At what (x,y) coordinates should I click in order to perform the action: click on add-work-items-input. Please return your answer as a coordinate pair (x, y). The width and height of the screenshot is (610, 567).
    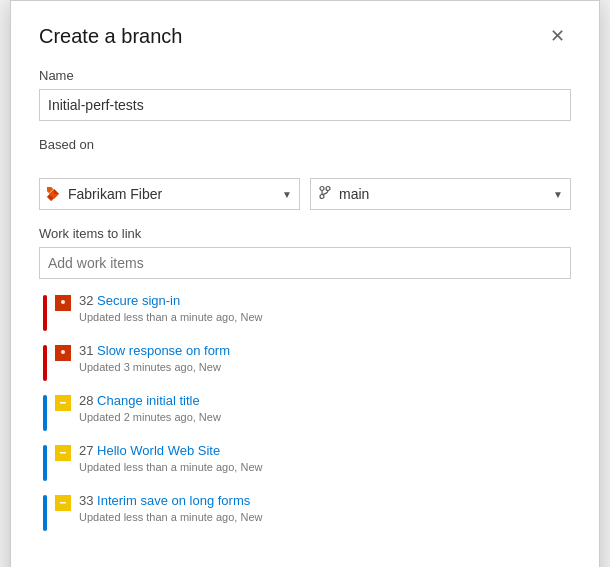
    Looking at the image, I should click on (305, 263).